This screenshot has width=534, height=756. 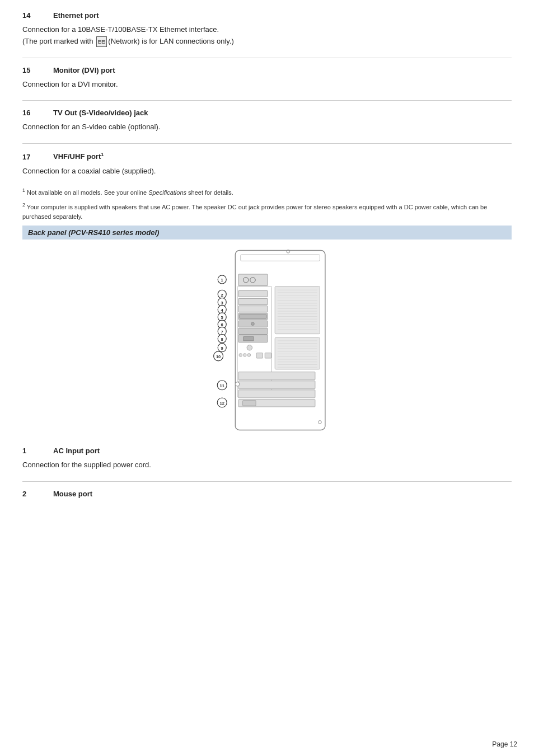 What do you see at coordinates (78, 156) in the screenshot?
I see `section-17-title: VHF/UHF port1` at bounding box center [78, 156].